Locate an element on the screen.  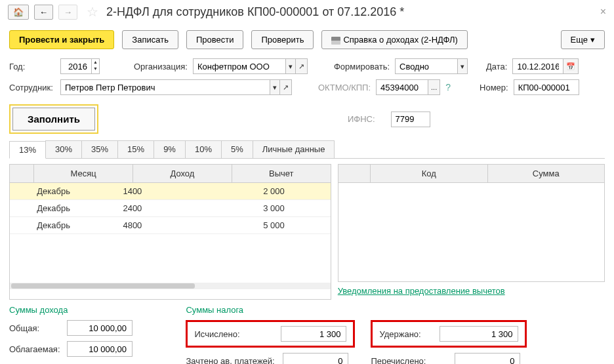
th-blank is located at coordinates (22, 173).